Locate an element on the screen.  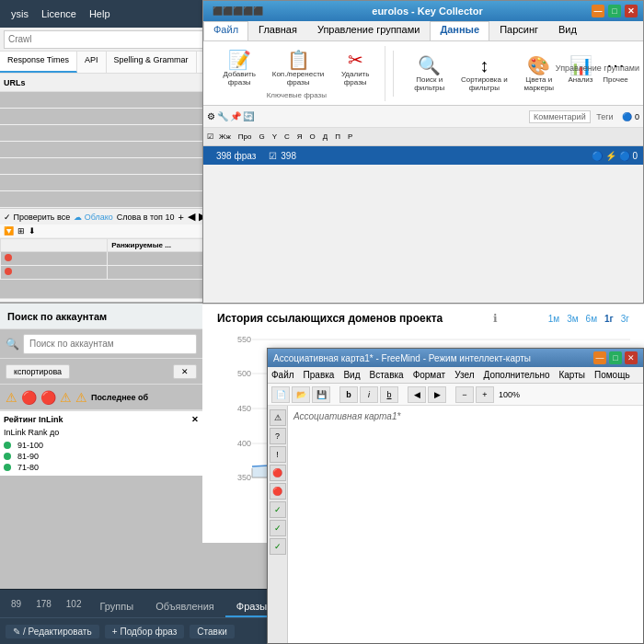
tab-data: Данные is located at coordinates (460, 31).